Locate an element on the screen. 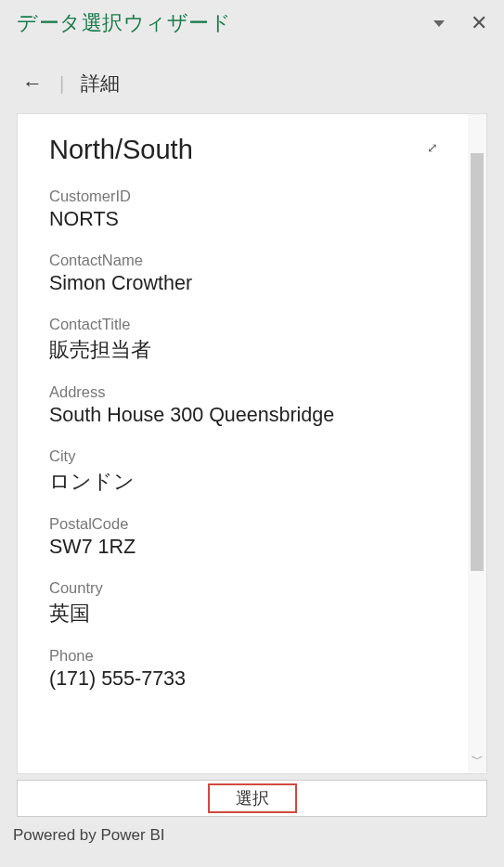 The width and height of the screenshot is (504, 867). record-heading: North/South is located at coordinates (121, 150).